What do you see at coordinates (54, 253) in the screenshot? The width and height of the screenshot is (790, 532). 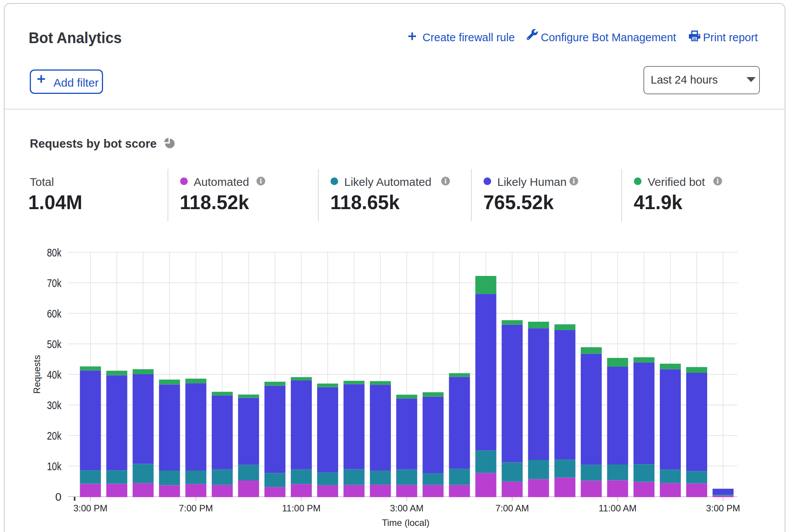 I see `svg-text: 80k` at bounding box center [54, 253].